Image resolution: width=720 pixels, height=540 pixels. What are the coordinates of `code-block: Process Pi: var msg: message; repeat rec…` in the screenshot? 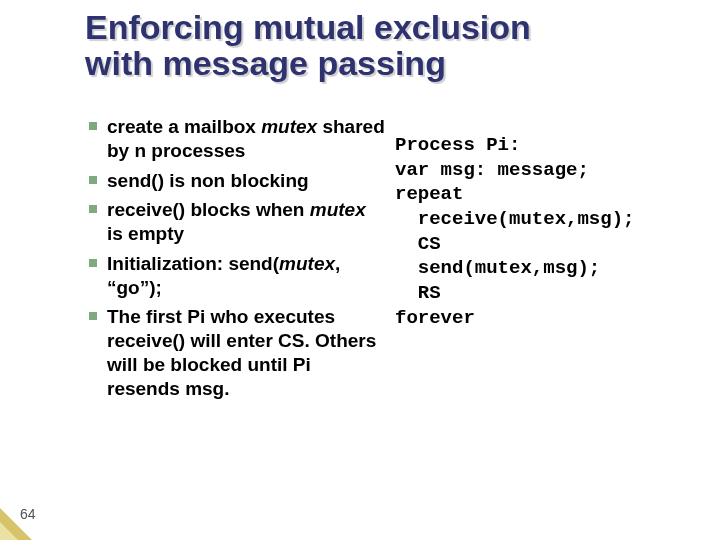 It's located at (530, 232).